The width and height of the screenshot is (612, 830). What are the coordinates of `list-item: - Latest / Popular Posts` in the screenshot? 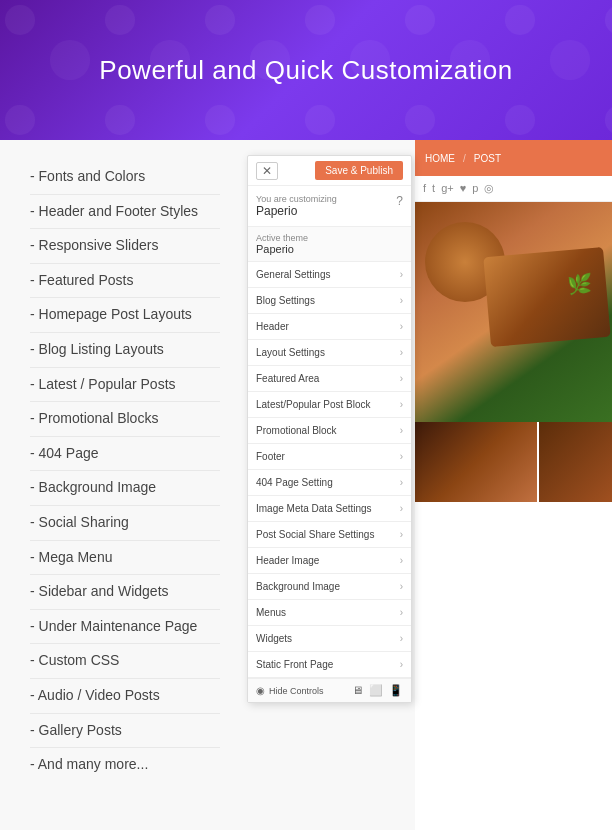 It's located at (125, 386).